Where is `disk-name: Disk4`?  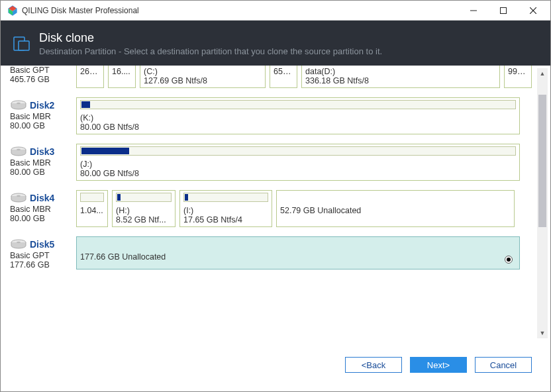 disk-name: Disk4 is located at coordinates (42, 198).